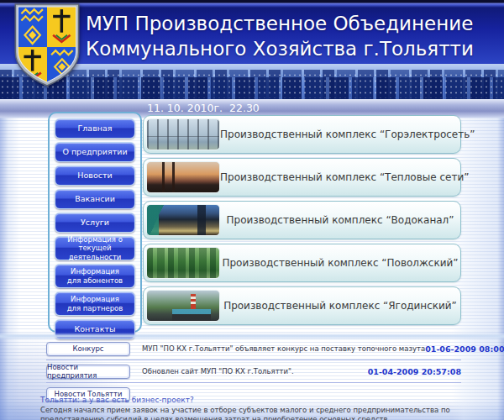 Image resolution: width=504 pixels, height=420 pixels. I want to click on news-category-company-button: Новости предприятия, so click(88, 371).